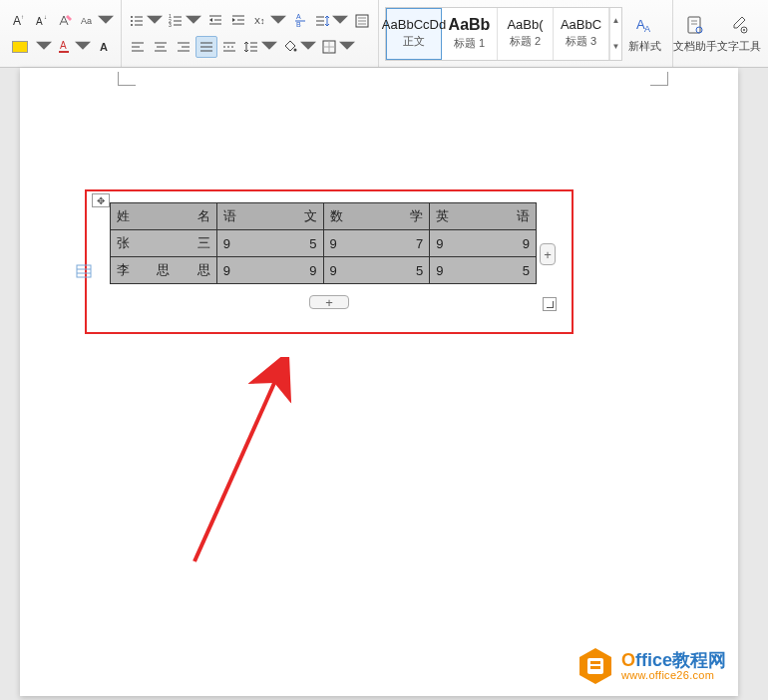 The image size is (768, 700). What do you see at coordinates (185, 21) in the screenshot?
I see `numbered-list-button: 123` at bounding box center [185, 21].